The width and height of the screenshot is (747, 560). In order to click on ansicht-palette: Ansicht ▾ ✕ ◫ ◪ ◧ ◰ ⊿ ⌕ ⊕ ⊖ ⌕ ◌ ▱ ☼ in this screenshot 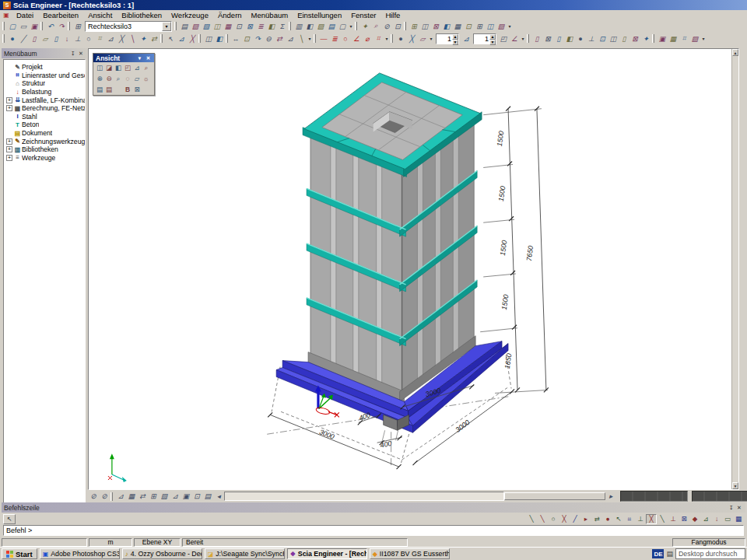, I will do `click(124, 75)`.